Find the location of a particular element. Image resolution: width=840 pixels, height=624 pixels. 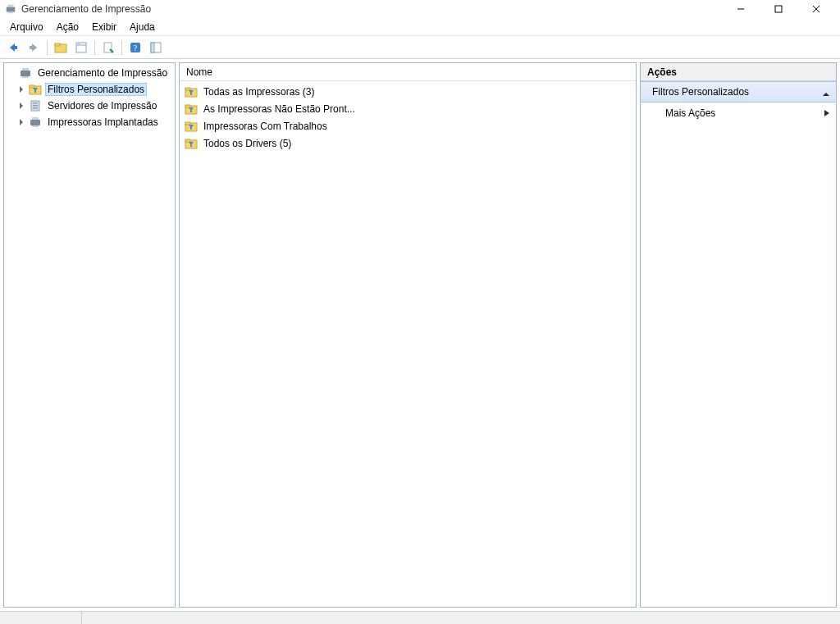

tree-implantadas-label: Impressoras Implantadas is located at coordinates (103, 122).